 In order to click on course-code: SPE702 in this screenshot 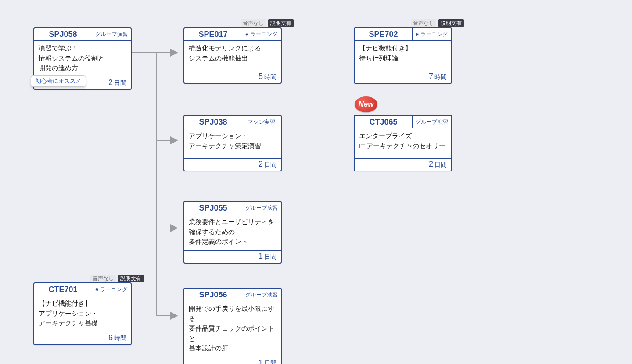, I will do `click(384, 34)`.